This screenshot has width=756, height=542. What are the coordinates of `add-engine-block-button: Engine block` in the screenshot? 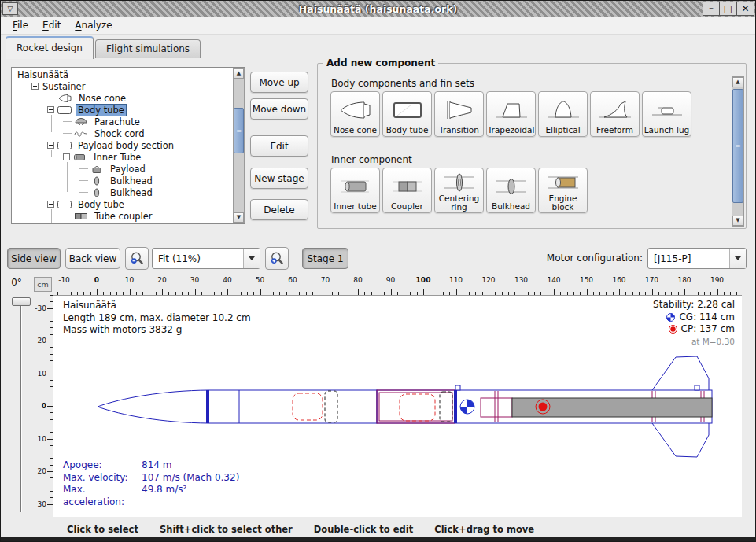 It's located at (563, 190).